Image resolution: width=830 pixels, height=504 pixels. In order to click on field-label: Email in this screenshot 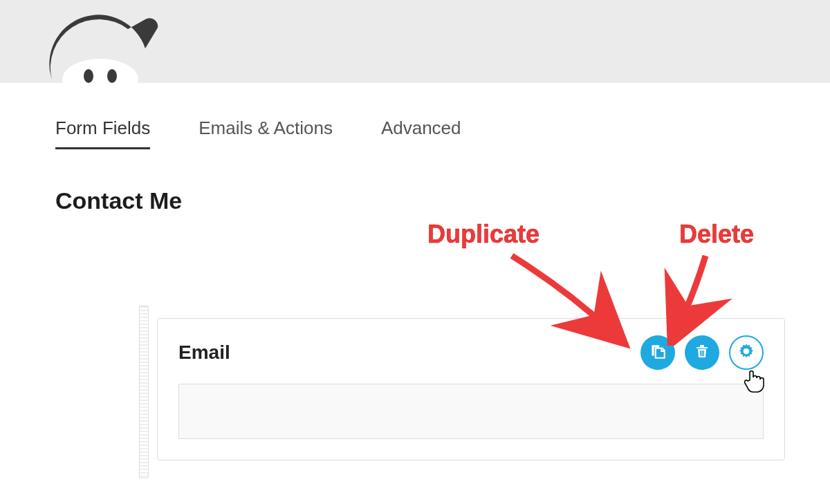, I will do `click(205, 353)`.